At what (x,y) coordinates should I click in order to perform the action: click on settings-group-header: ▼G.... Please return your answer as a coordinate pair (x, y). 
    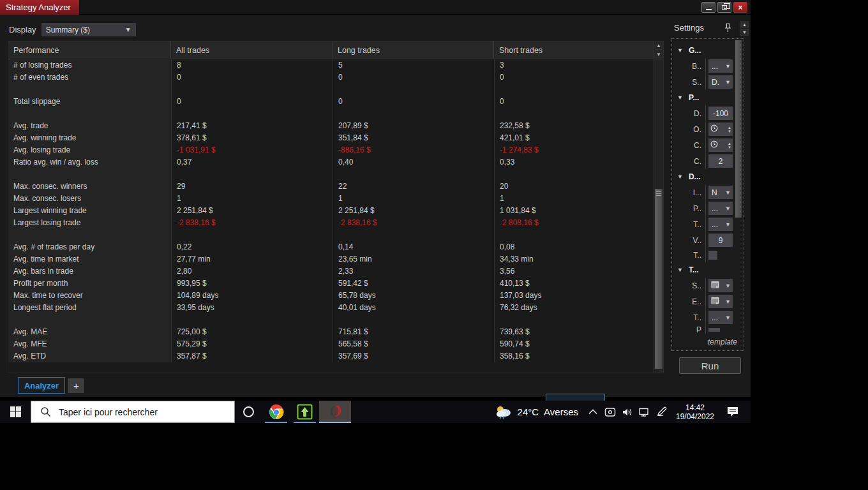
    Looking at the image, I should click on (708, 50).